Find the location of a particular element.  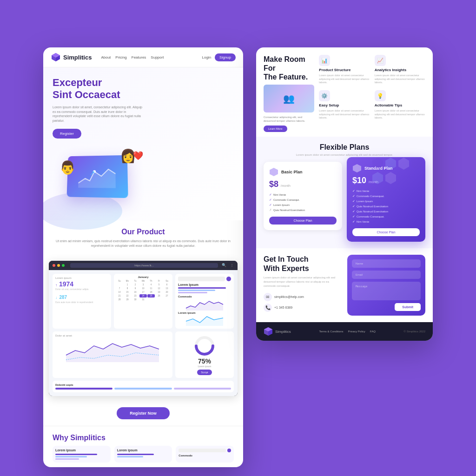

dash-menu-icon: ⋮ is located at coordinates (232, 265).